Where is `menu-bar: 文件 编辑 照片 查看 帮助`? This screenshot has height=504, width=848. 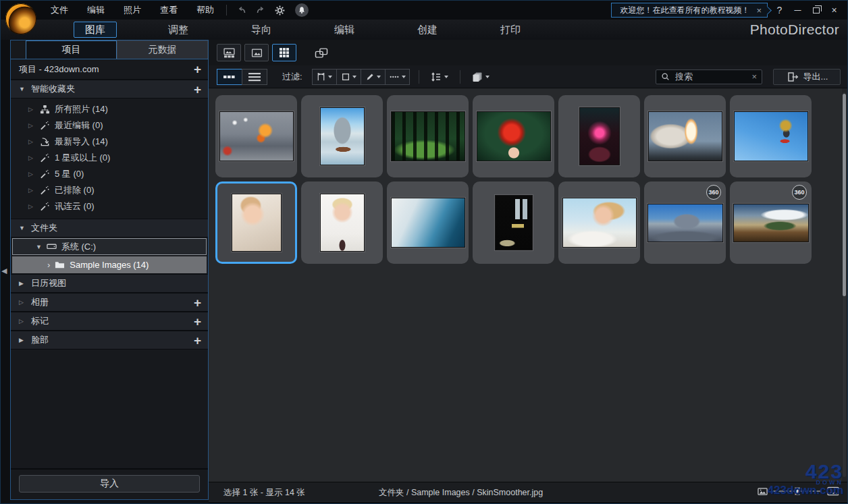
menu-bar: 文件 编辑 照片 查看 帮助 is located at coordinates (132, 10).